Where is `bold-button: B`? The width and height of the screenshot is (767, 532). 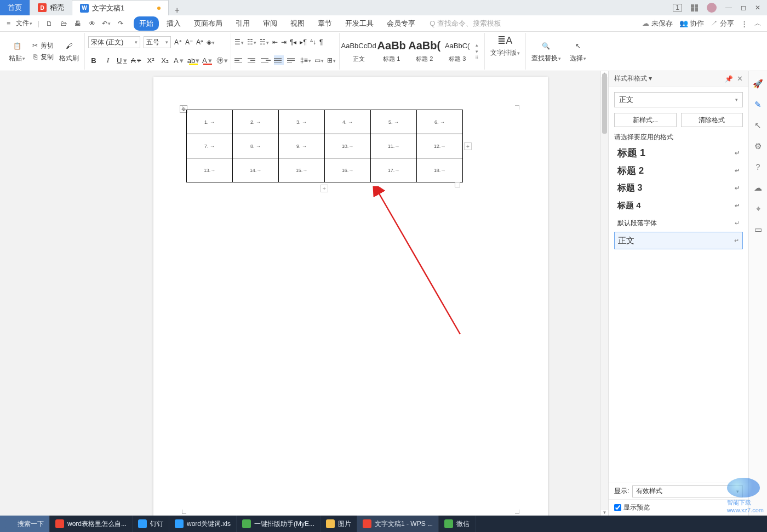 bold-button: B is located at coordinates (94, 60).